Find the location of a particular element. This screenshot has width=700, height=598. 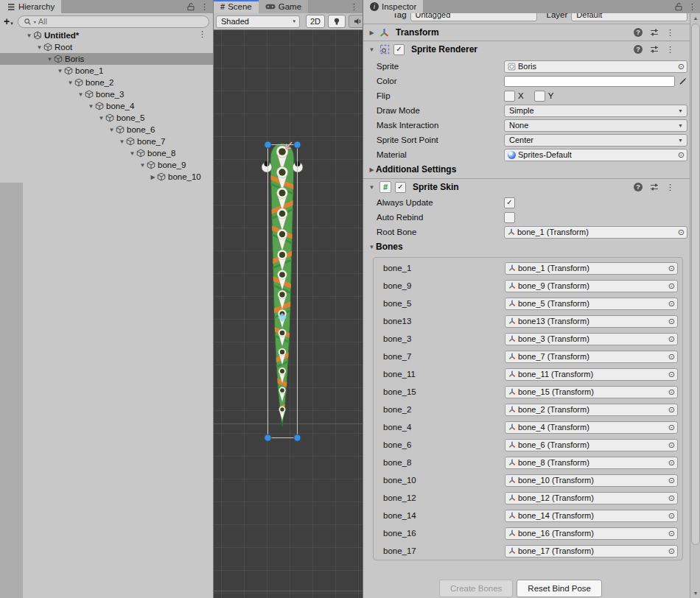

tab-inspector: i Inspector is located at coordinates (393, 7).